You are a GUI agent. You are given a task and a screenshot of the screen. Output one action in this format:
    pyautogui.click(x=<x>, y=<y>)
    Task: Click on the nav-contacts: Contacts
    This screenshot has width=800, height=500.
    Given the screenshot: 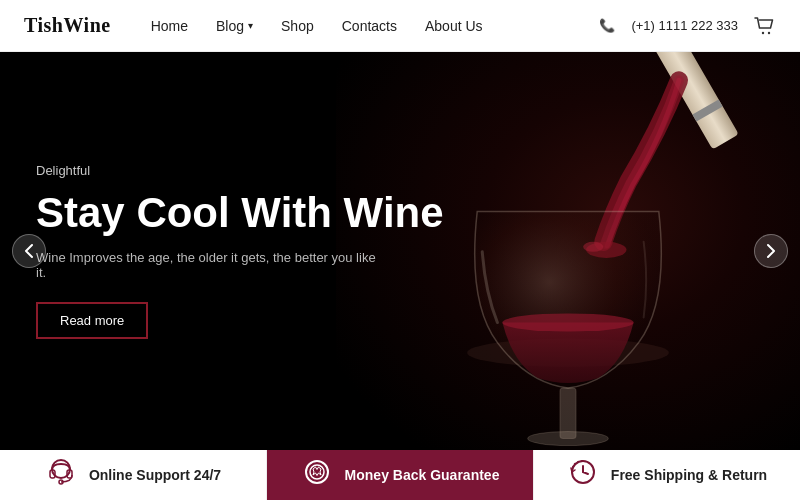 What is the action you would take?
    pyautogui.click(x=370, y=26)
    